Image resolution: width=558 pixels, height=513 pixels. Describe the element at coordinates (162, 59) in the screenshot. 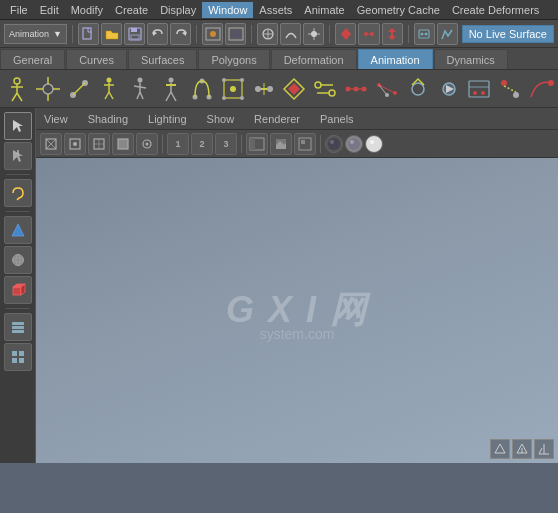

I see `tab-surfaces: Surfaces` at that location.